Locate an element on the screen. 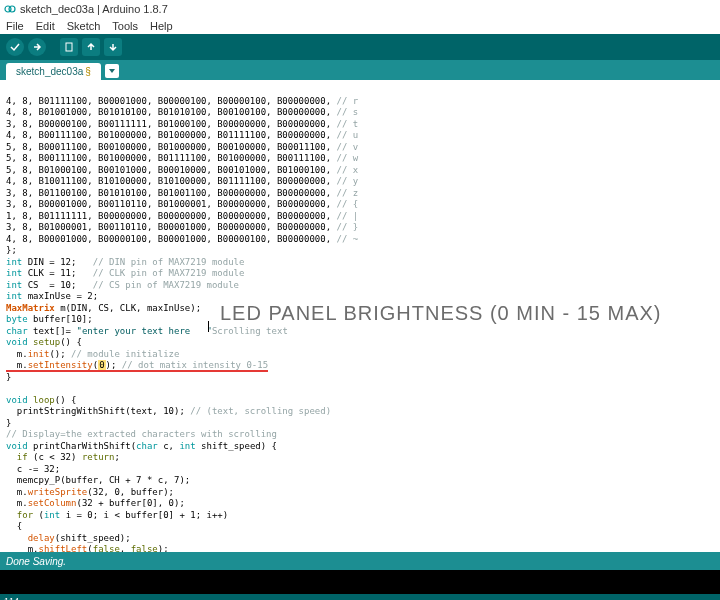 This screenshot has width=720, height=600. open-sketch-button is located at coordinates (91, 47).